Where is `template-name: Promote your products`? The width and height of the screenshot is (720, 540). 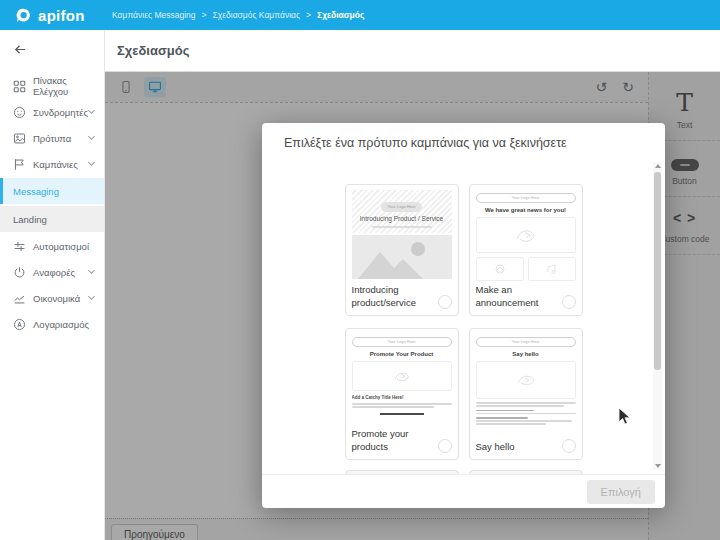
template-name: Promote your products is located at coordinates (388, 440).